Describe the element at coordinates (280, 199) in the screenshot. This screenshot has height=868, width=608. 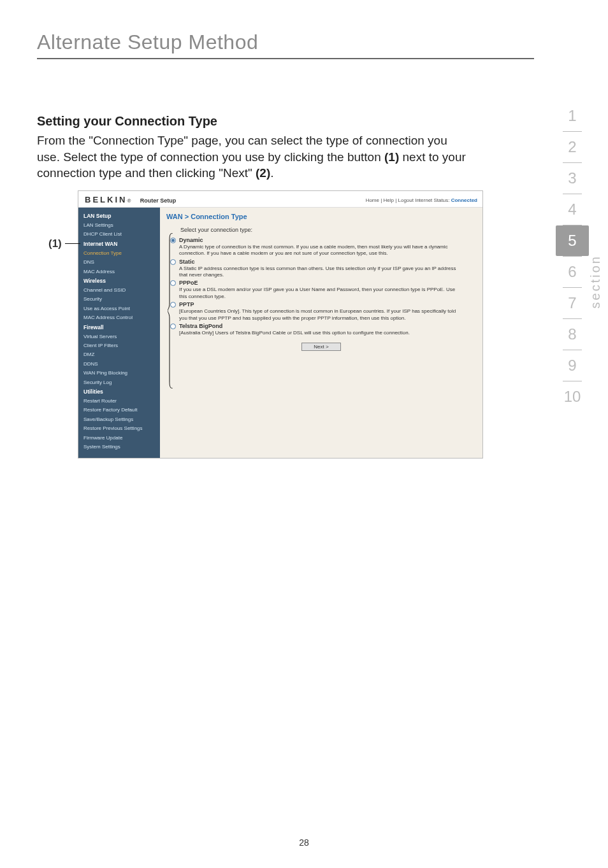
I see `screenshot-topbar: BELKIN® Router Setup Home | Help | Logou…` at that location.